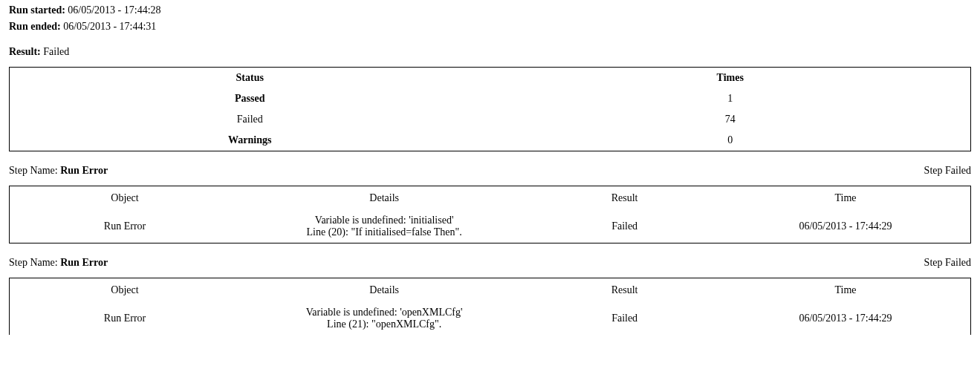  I want to click on result-line: Result: Failed, so click(490, 52).